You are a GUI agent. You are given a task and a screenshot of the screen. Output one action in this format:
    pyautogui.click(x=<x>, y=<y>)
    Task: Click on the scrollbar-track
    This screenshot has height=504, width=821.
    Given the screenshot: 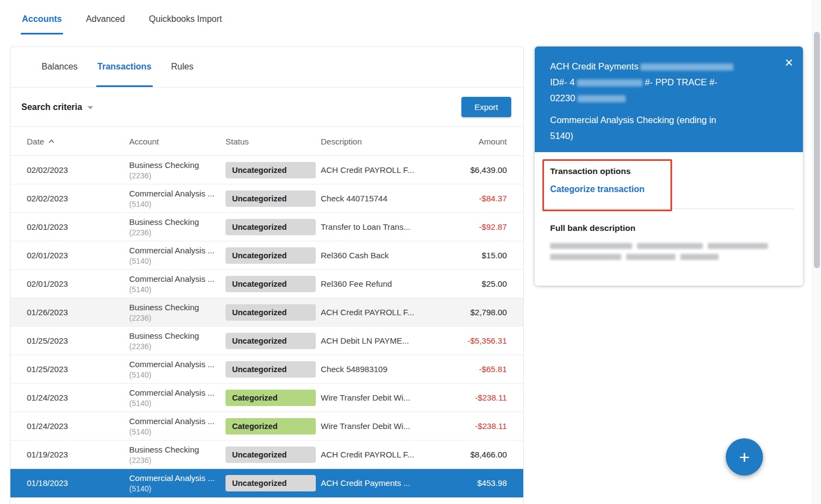 What is the action you would take?
    pyautogui.click(x=817, y=252)
    